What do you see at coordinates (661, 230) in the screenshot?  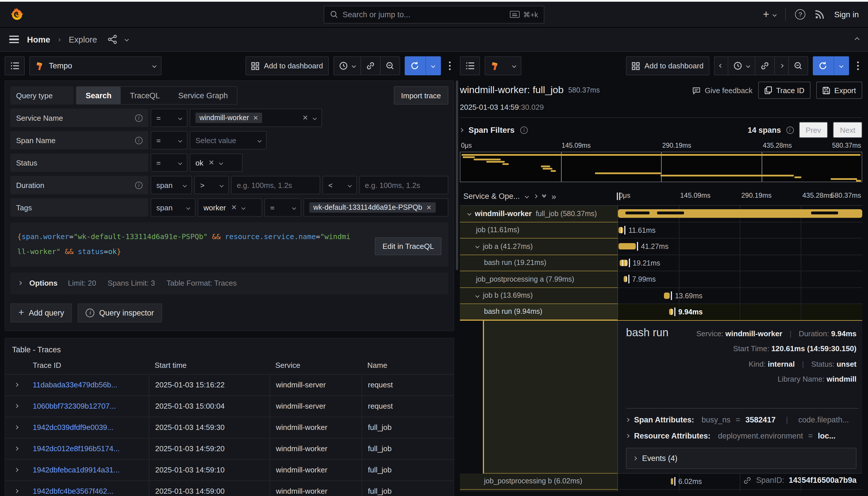 I see `span-row: job (11.61ms)11.61ms` at bounding box center [661, 230].